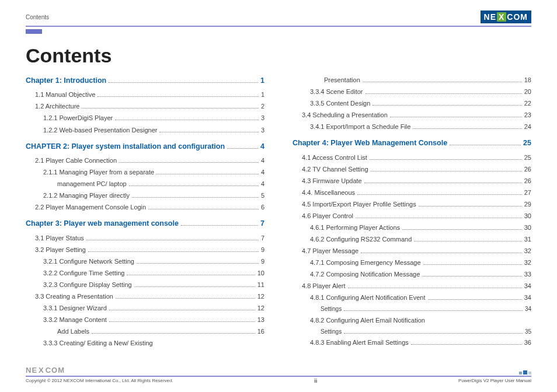 The height and width of the screenshot is (392, 557). What do you see at coordinates (517, 17) in the screenshot?
I see `logo-post: COM` at bounding box center [517, 17].